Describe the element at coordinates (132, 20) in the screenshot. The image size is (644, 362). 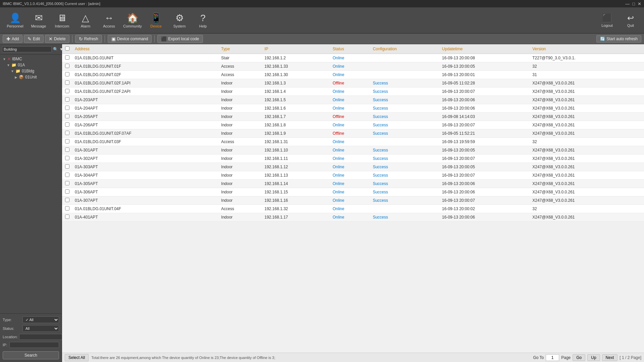
I see `nav-item-community: 🏠 Community` at that location.